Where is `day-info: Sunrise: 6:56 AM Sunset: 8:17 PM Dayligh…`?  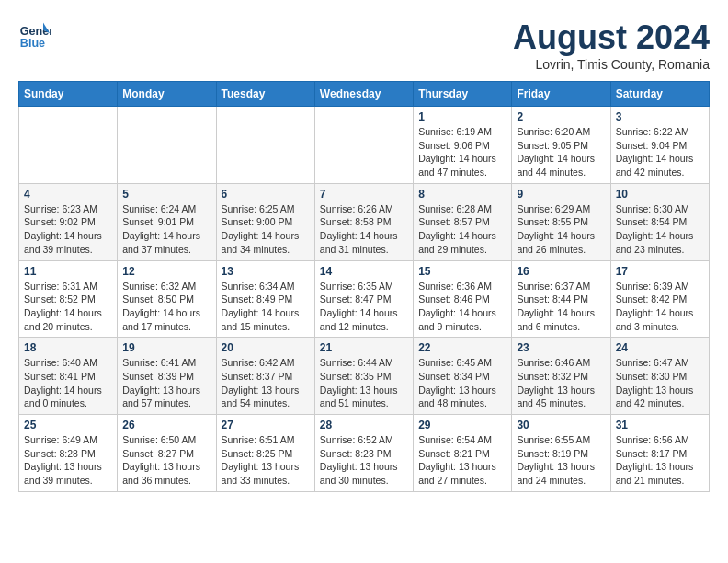 day-info: Sunrise: 6:56 AM Sunset: 8:17 PM Dayligh… is located at coordinates (660, 460).